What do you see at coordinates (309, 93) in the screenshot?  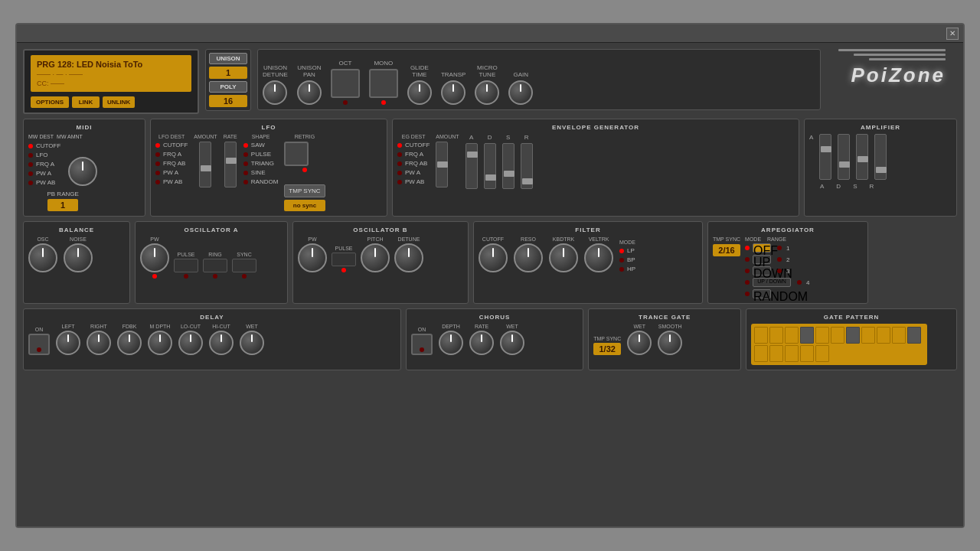 I see `unison-pan-knob` at bounding box center [309, 93].